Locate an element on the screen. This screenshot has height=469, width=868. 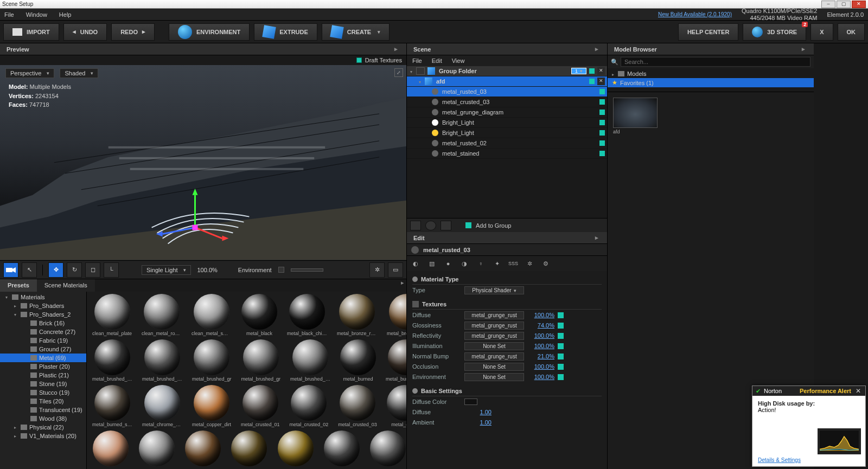
camera-mode-dropdown: Perspective is located at coordinates (30, 73).